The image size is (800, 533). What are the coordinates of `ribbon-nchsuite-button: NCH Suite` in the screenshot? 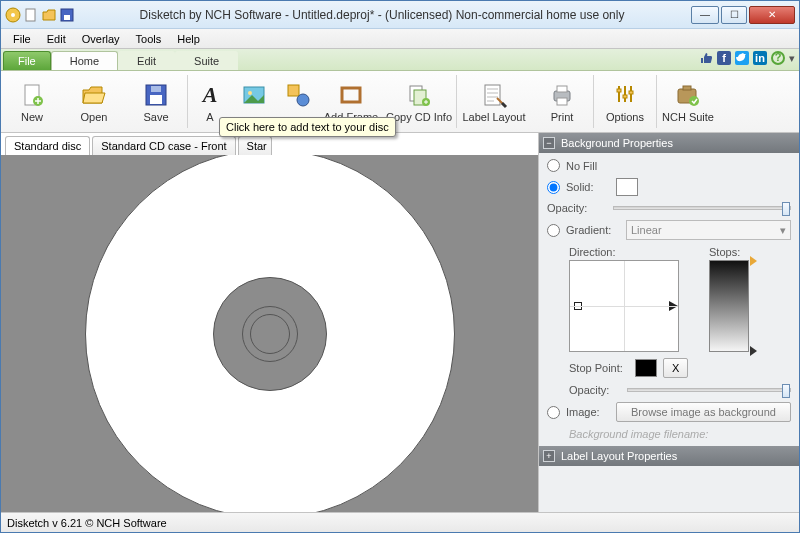 It's located at (688, 102).